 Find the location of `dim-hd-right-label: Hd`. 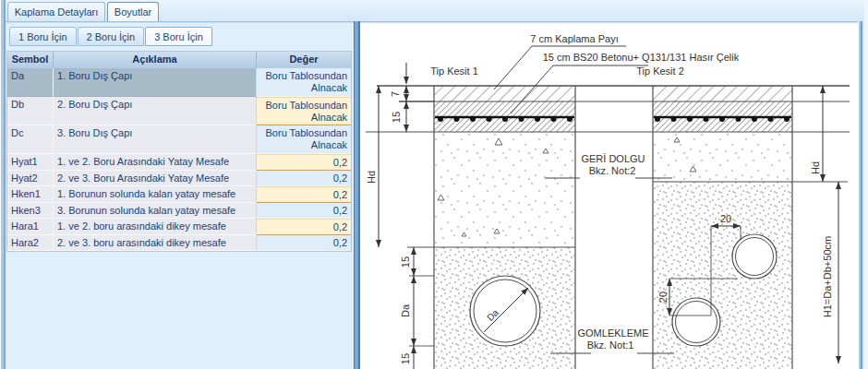

dim-hd-right-label: Hd is located at coordinates (815, 168).